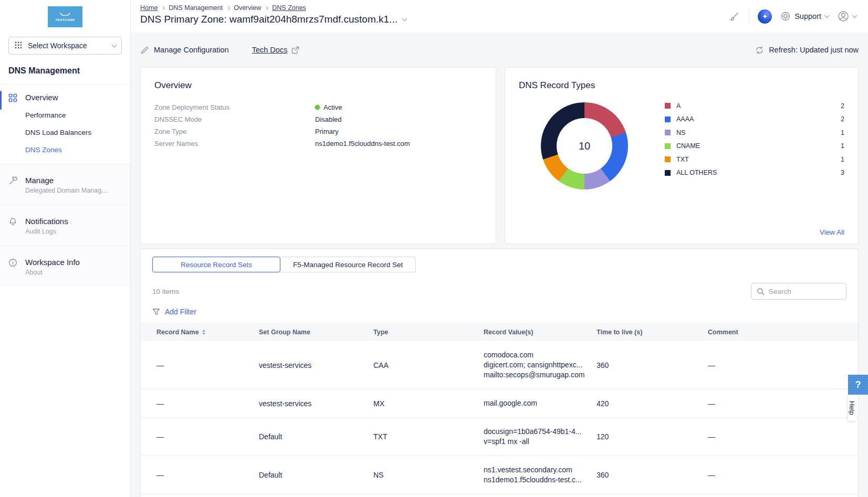 This screenshot has width=868, height=497. I want to click on help-tab: Help, so click(852, 408).